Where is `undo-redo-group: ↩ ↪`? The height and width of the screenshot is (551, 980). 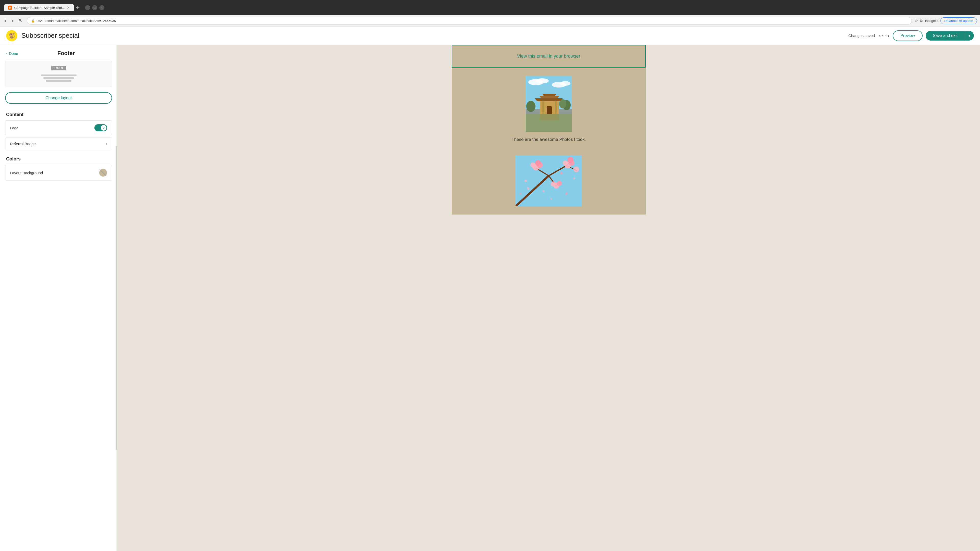
undo-redo-group: ↩ ↪ is located at coordinates (884, 36).